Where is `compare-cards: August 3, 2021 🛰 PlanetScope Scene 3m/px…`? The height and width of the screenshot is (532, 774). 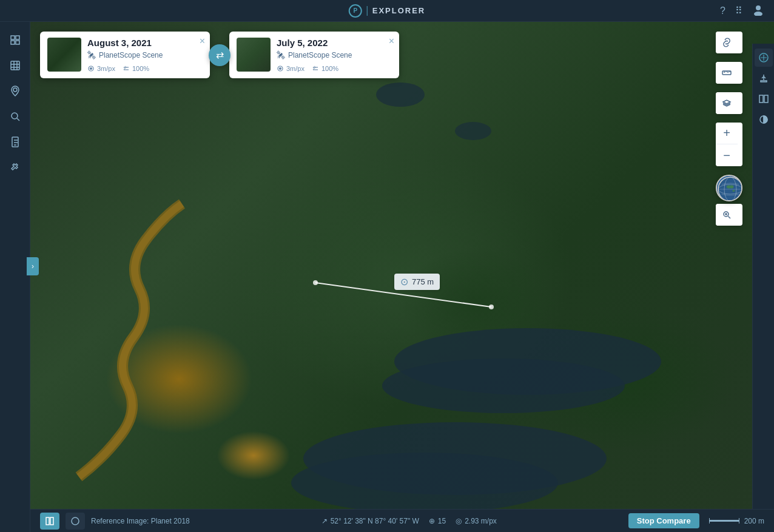 compare-cards: August 3, 2021 🛰 PlanetScope Scene 3m/px… is located at coordinates (220, 55).